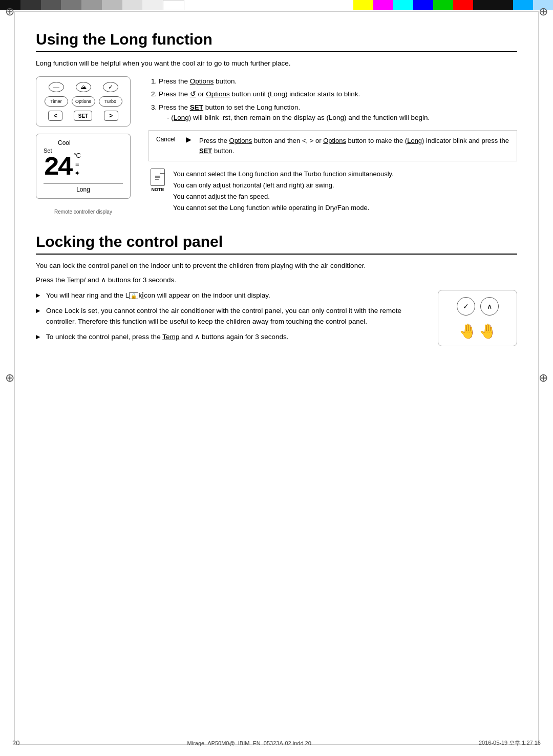 This screenshot has width=553, height=756. I want to click on swatch-r7, so click(483, 5).